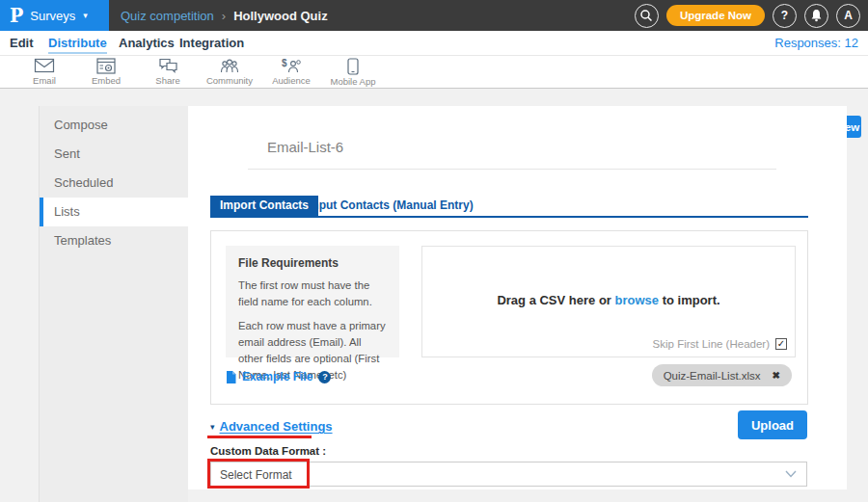 This screenshot has width=868, height=502. I want to click on channel-label: Embed, so click(106, 81).